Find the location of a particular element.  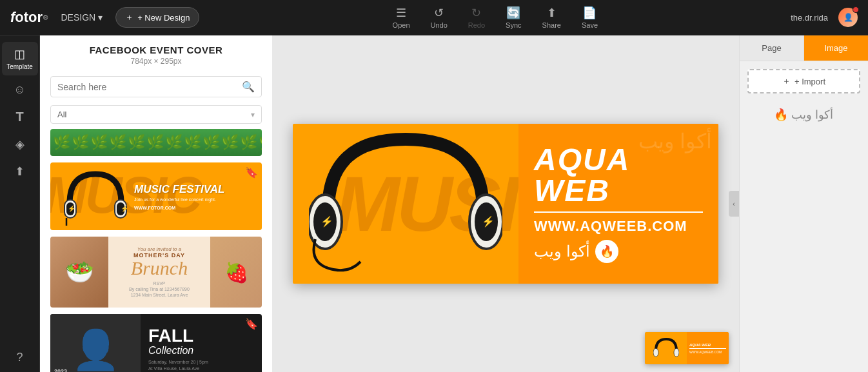

brunch-rsvp: RSVPBy calling Tina at 12345678901234 Ma… is located at coordinates (159, 289).